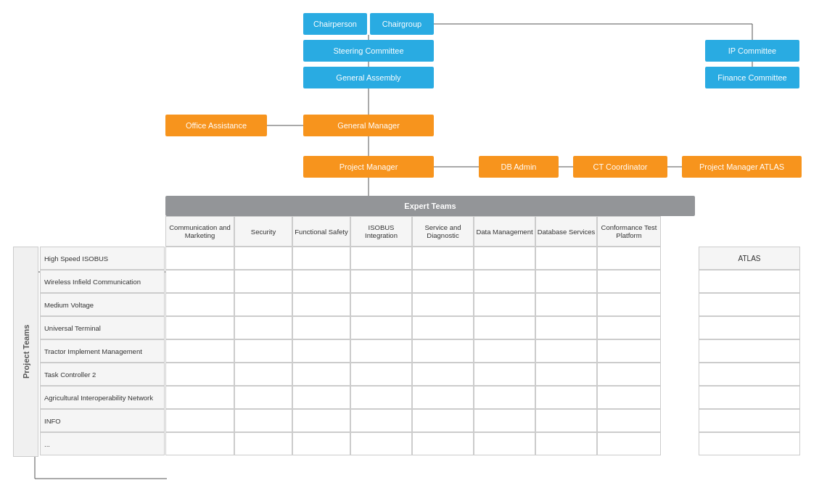  Describe the element at coordinates (443, 328) in the screenshot. I see `grid-cell-r3-c4` at that location.